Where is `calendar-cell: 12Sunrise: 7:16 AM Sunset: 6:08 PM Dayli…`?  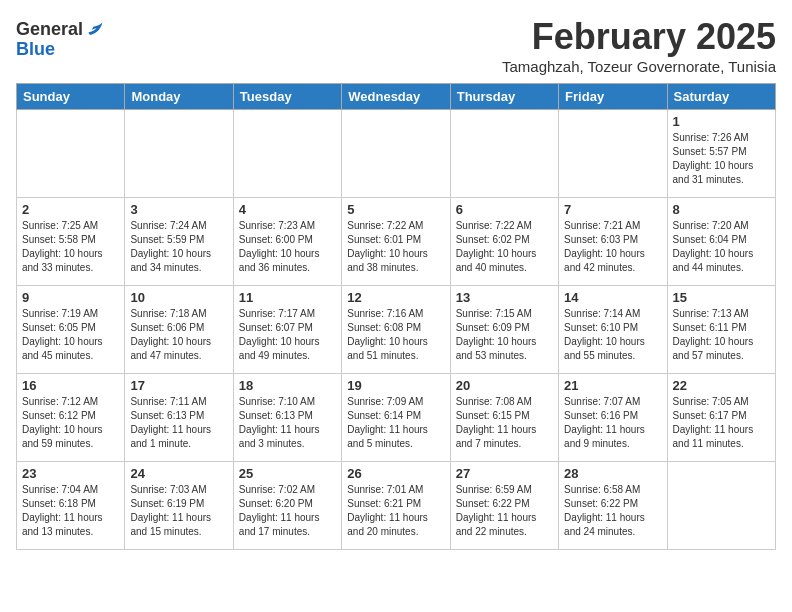
calendar-cell: 12Sunrise: 7:16 AM Sunset: 6:08 PM Dayli… is located at coordinates (396, 330).